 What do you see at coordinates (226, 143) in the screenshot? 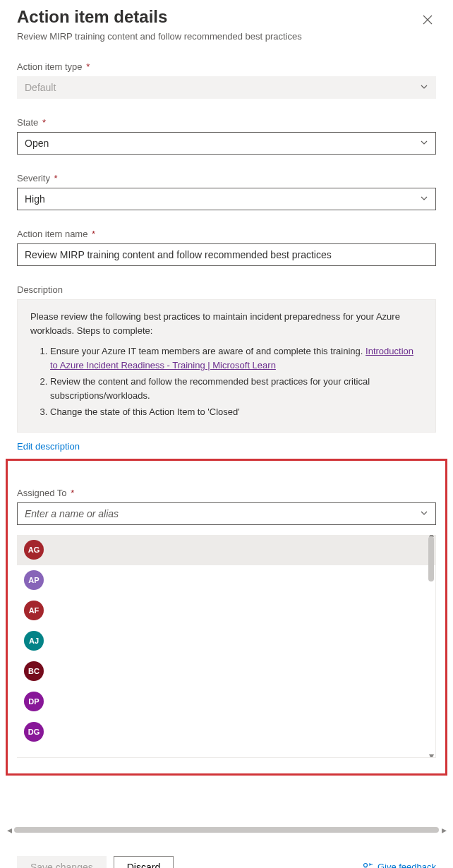
I see `state-select: Open` at bounding box center [226, 143].